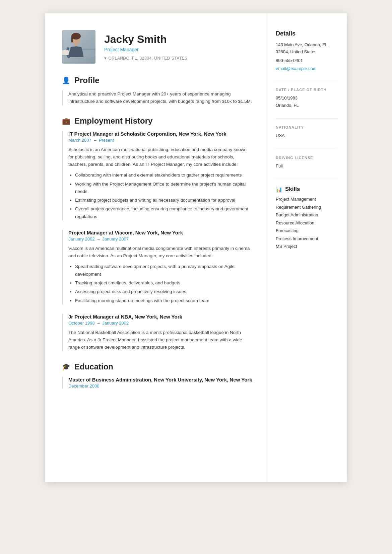  I want to click on job-title-1: Project Manager at Viacom, New York, New…, so click(160, 232).